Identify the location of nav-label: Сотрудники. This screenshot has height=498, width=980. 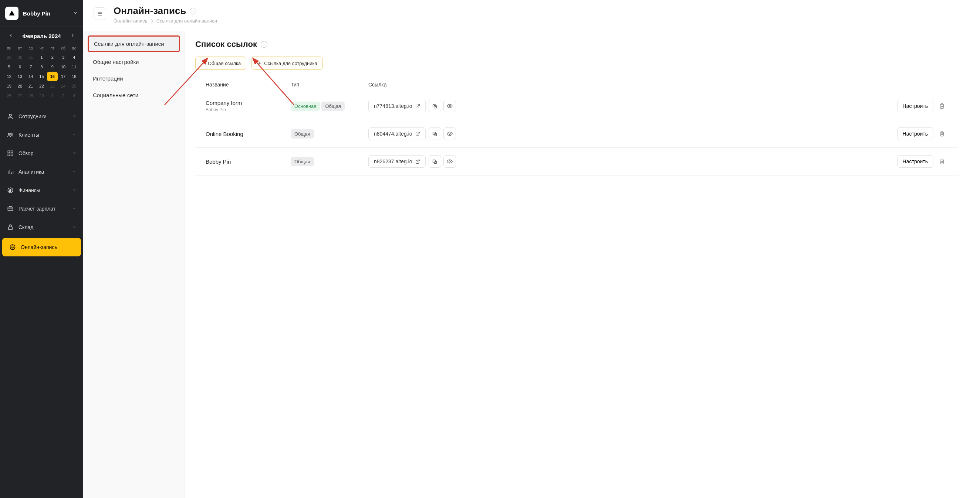
(46, 116).